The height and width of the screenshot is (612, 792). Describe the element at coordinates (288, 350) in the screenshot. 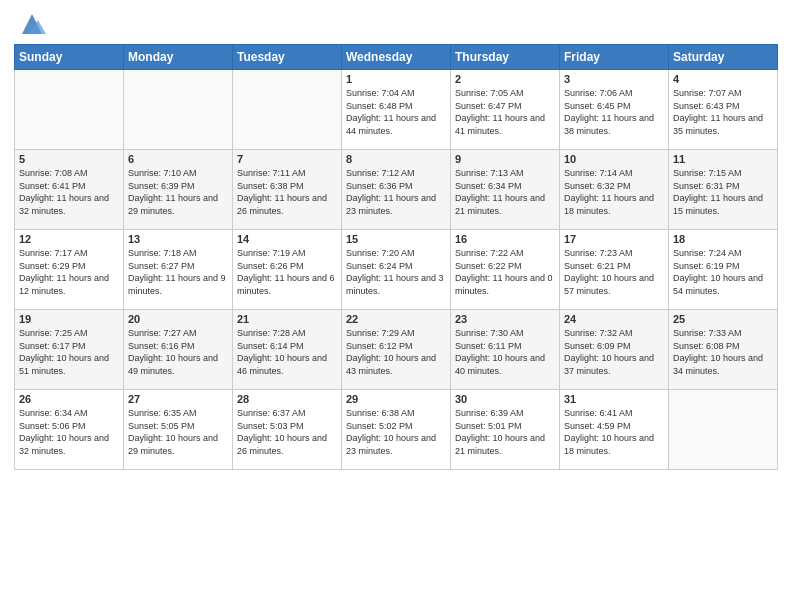

I see `calendar-cell: 21Sunrise: 7:28 AMSunset: 6:14 PMDayligh…` at that location.